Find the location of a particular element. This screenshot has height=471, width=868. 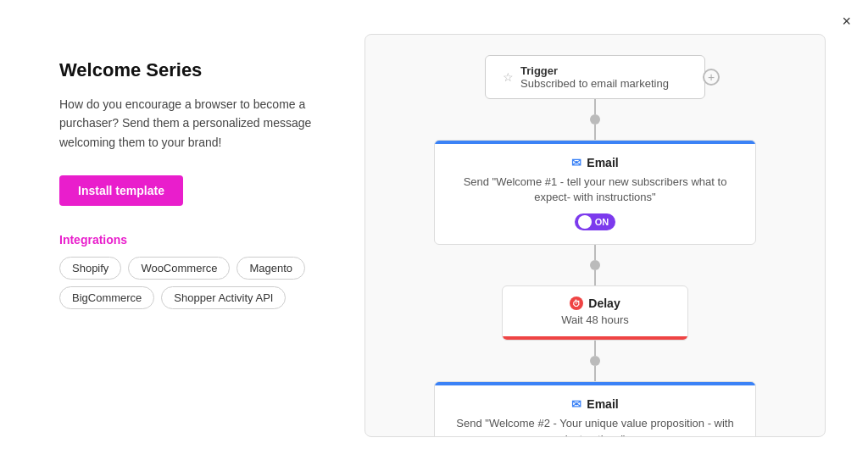

integrations-label: Integrations is located at coordinates (195, 240).